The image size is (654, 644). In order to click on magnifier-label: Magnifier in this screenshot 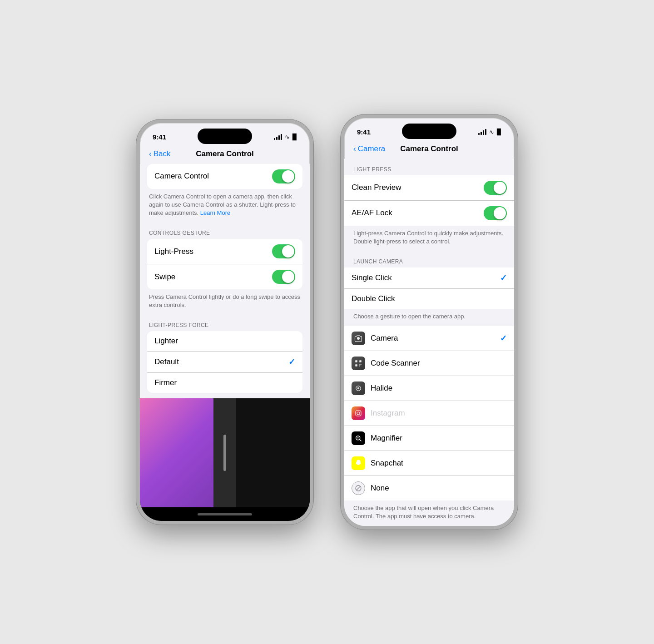, I will do `click(386, 438)`.